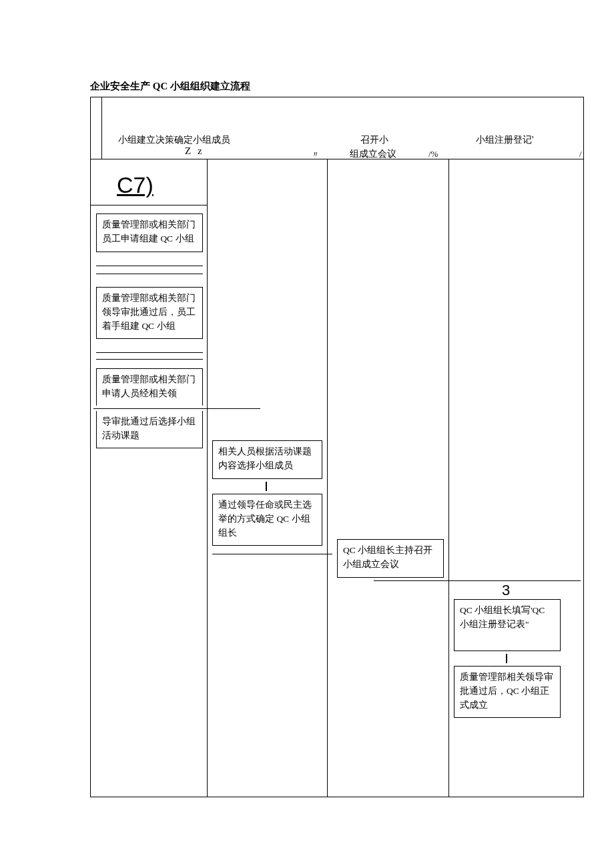 The width and height of the screenshot is (614, 868). I want to click on header-col1: 小组建立决策确定小组成员, so click(174, 140).